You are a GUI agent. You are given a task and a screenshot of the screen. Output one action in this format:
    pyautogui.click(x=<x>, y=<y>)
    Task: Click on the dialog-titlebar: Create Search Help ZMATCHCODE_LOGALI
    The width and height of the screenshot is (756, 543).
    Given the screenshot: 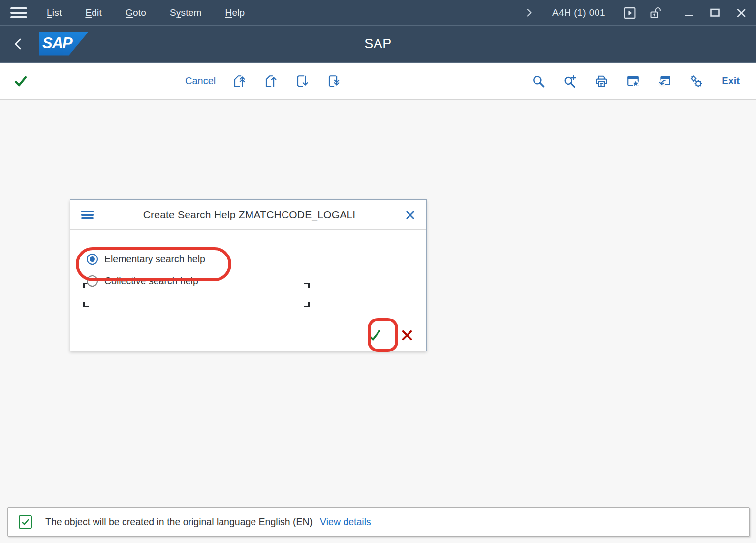 What is the action you would take?
    pyautogui.click(x=248, y=215)
    